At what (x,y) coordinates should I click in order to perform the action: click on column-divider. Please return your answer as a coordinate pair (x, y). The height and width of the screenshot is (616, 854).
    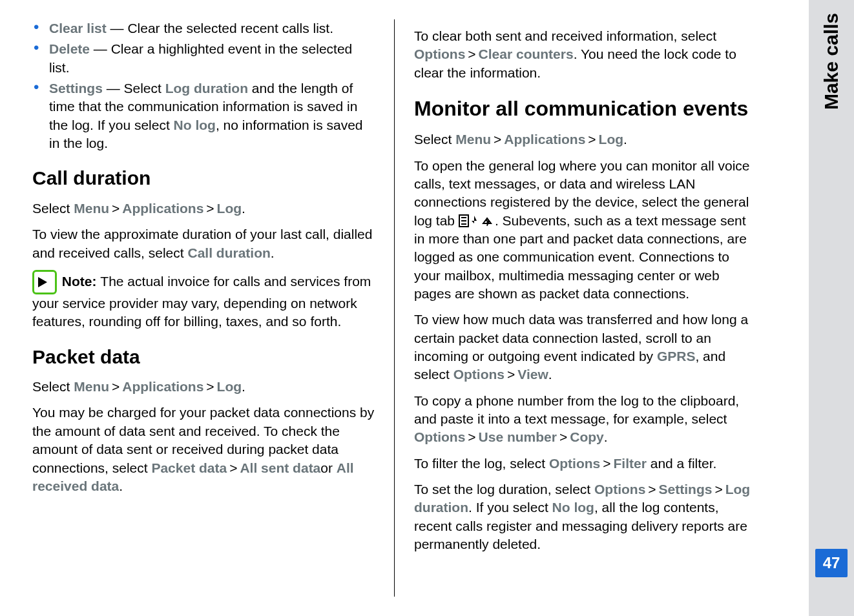
    Looking at the image, I should click on (394, 308).